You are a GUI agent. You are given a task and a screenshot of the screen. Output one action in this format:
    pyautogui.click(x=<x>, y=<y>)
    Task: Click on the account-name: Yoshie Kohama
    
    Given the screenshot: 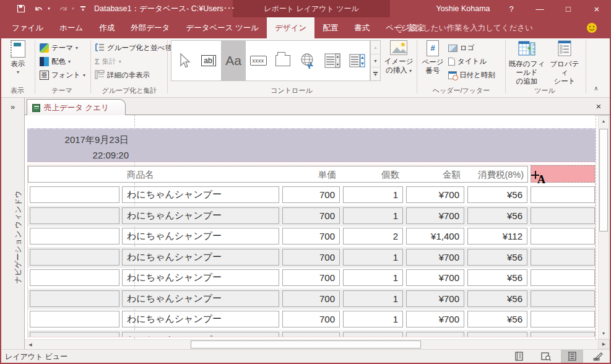 What is the action you would take?
    pyautogui.click(x=463, y=9)
    